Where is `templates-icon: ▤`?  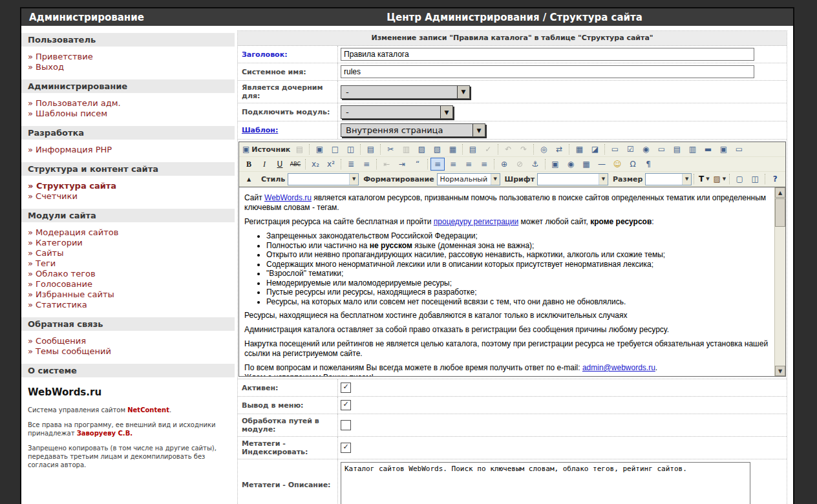
templates-icon: ▤ is located at coordinates (370, 149).